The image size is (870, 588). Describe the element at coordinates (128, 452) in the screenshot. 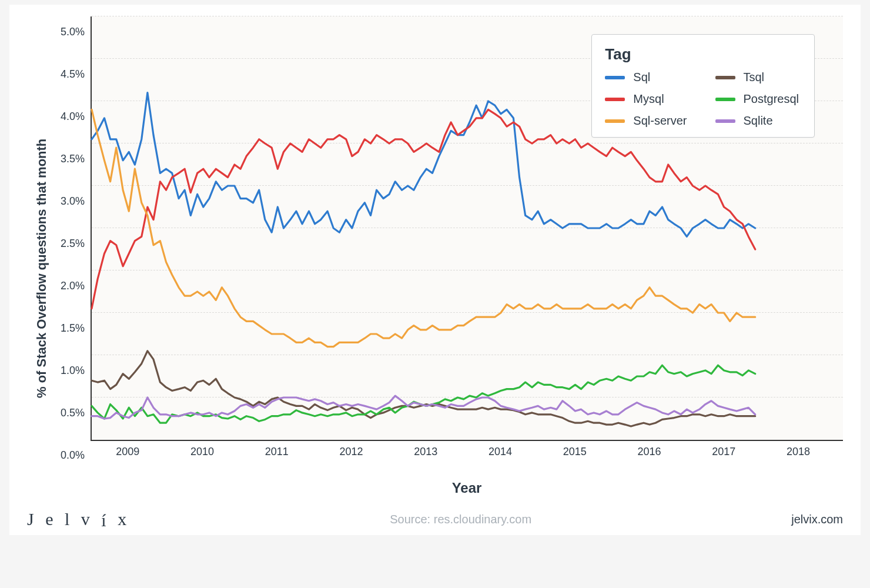

I see `x-tick-label: 2009` at that location.